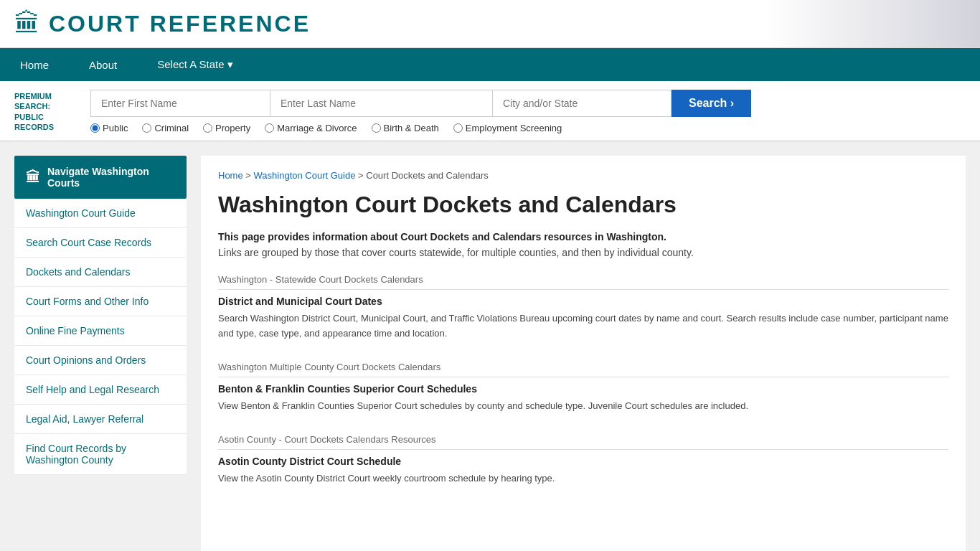 Image resolution: width=980 pixels, height=551 pixels. What do you see at coordinates (490, 24) in the screenshot?
I see `site-header: 🏛 COURT REFERENCE` at bounding box center [490, 24].